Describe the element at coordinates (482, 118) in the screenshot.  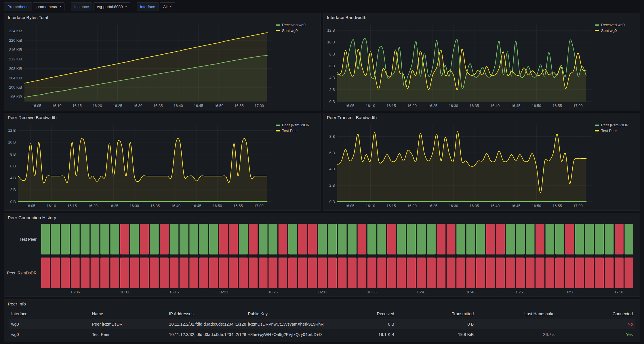
I see `panel-header: Peer Transmit Bandwidth` at that location.